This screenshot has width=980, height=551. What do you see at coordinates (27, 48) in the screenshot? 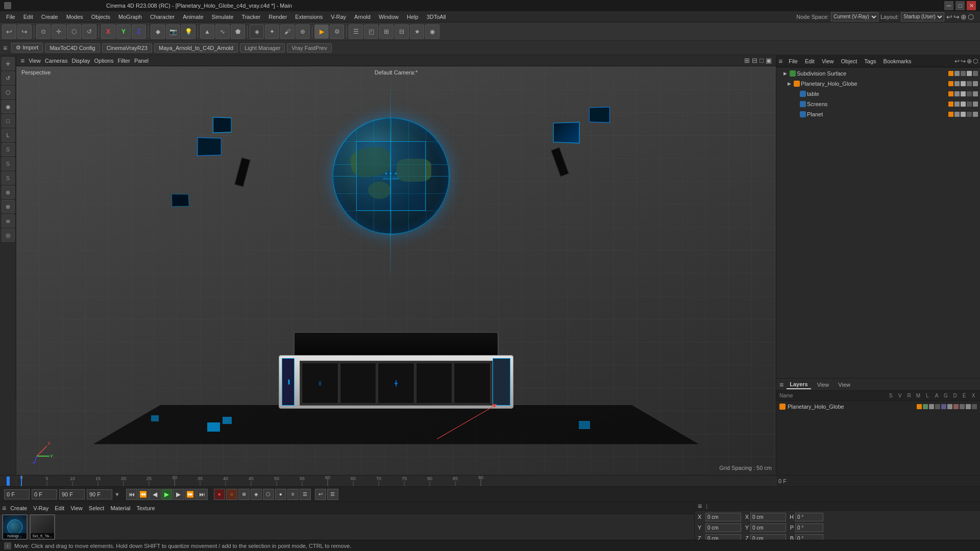
I see `import-btn: ⚙ Import` at bounding box center [27, 48].